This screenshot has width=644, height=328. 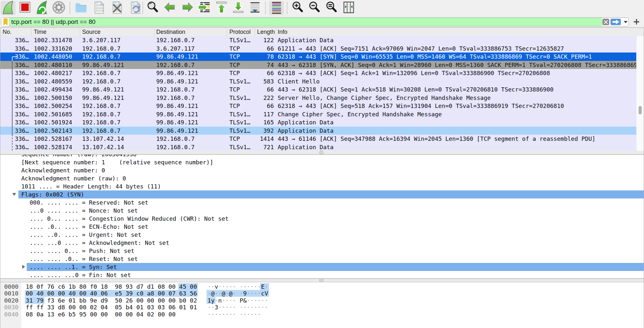 I want to click on fin-restart-icon, so click(x=42, y=8).